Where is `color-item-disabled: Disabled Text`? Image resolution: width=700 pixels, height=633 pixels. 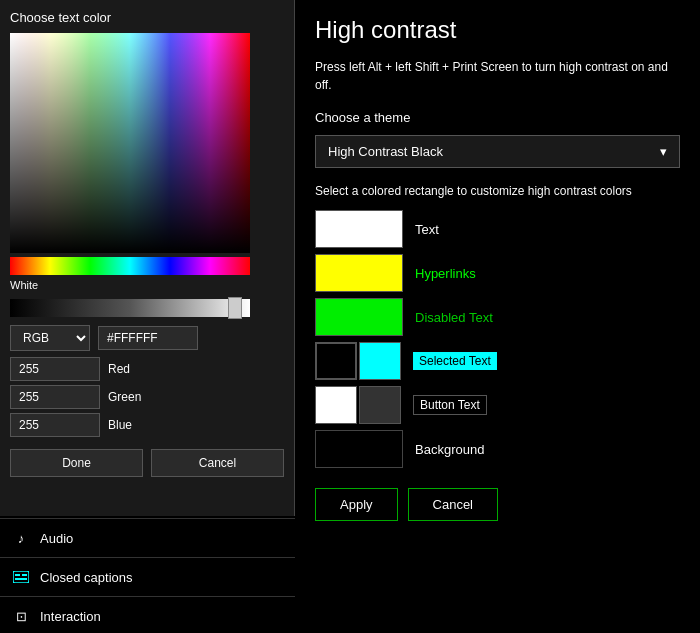
color-item-disabled: Disabled Text is located at coordinates (498, 317).